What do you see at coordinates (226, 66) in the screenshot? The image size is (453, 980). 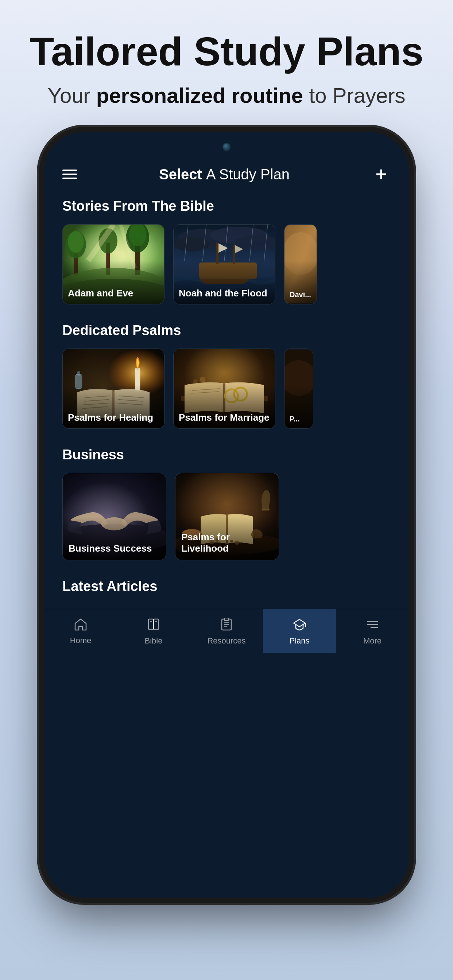 I see `page-header: Tailored Study Plans Your personalized r…` at bounding box center [226, 66].